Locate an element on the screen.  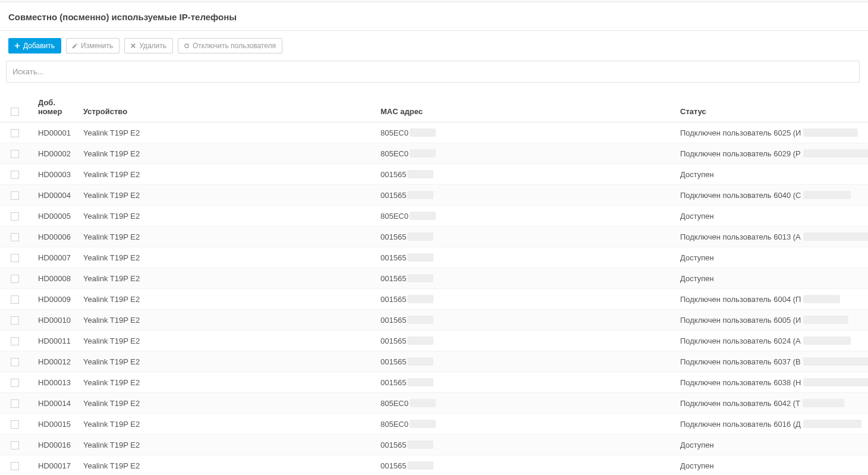
table-row: HD00006Yealink T19P E2001565Подключен по… is located at coordinates (434, 237).